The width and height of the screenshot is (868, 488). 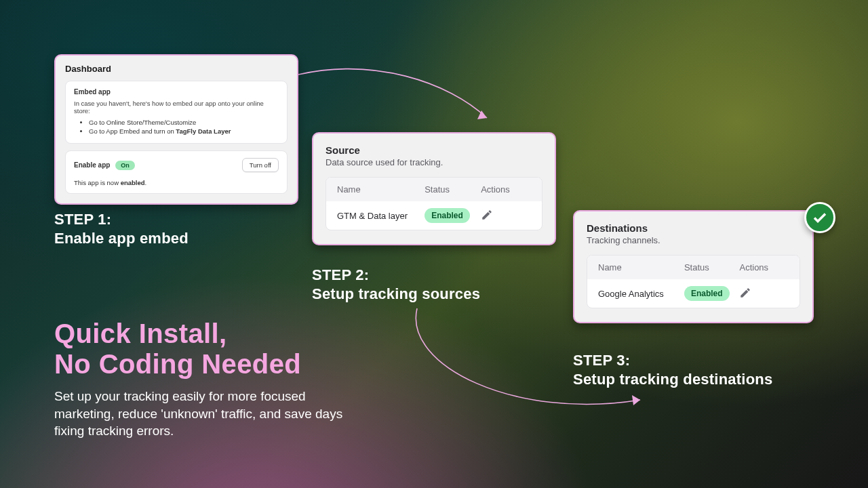 I want to click on source-table-row: GTM & Data layer Enabled, so click(x=434, y=216).